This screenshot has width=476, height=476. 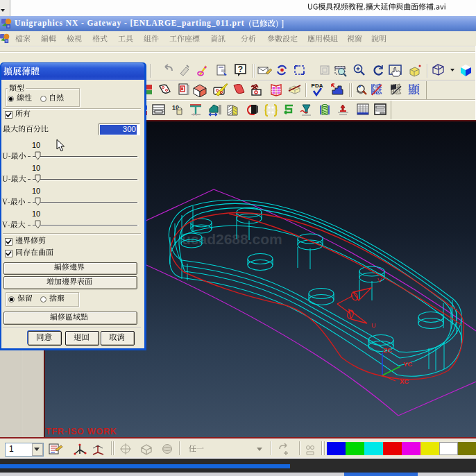 What do you see at coordinates (404, 382) in the screenshot?
I see `svg-text: XC` at bounding box center [404, 382].